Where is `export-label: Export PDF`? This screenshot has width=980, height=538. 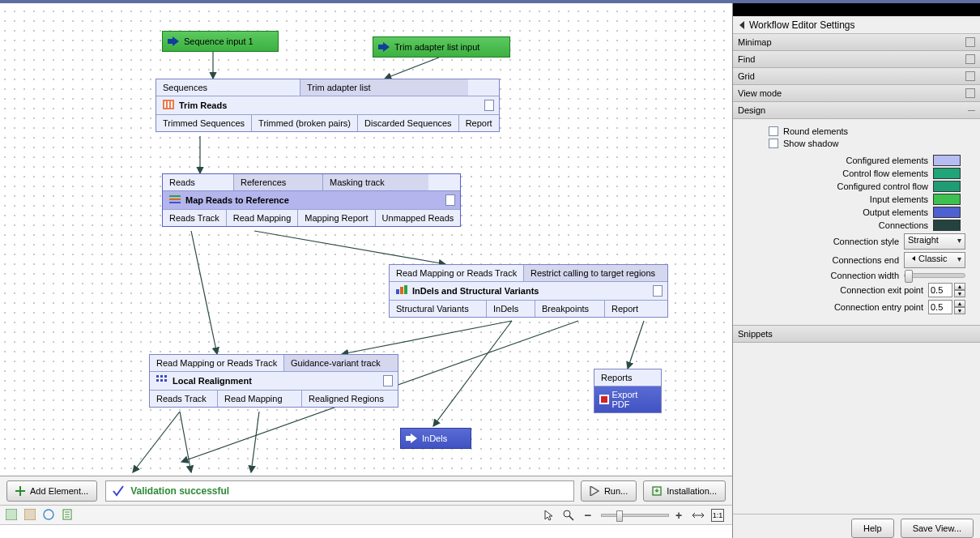
export-label: Export PDF is located at coordinates (635, 399).